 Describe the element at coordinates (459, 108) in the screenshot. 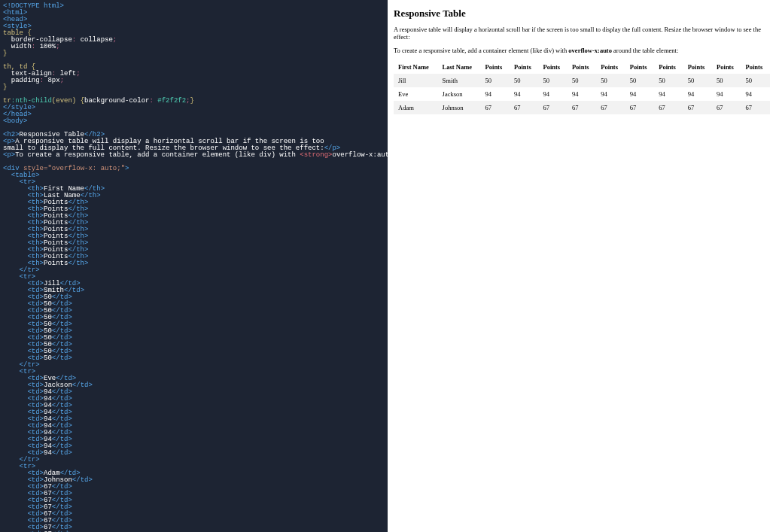

I see `table-cell: Johnson` at that location.